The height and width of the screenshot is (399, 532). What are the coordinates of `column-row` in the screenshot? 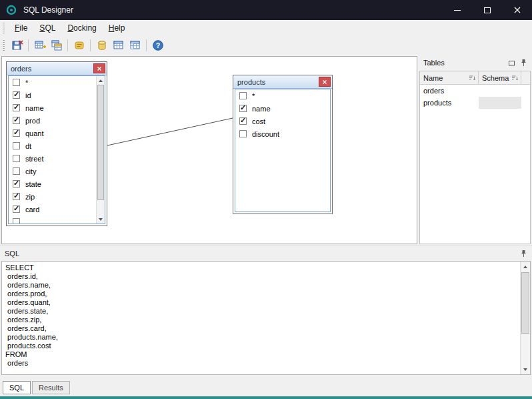 It's located at (52, 220).